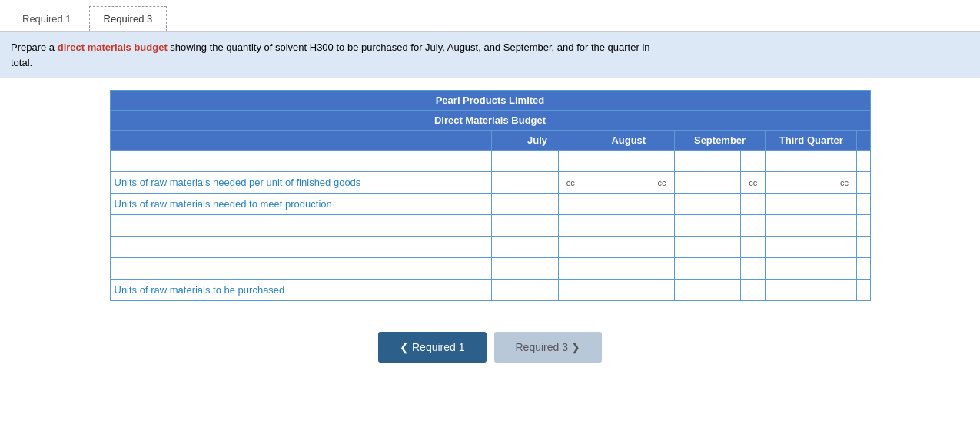 The image size is (980, 437). What do you see at coordinates (616, 226) in the screenshot?
I see `input-aug-blank2` at bounding box center [616, 226].